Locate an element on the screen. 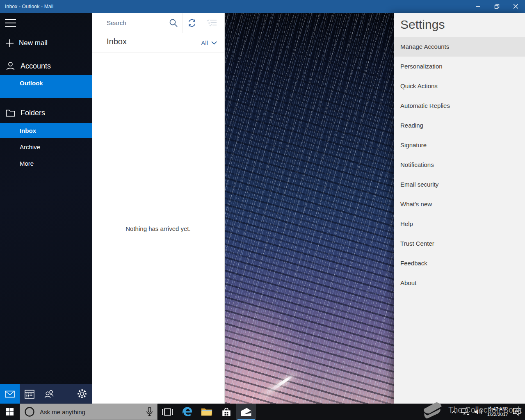  window-title: Inbox - Outlook - Mail is located at coordinates (27, 7).